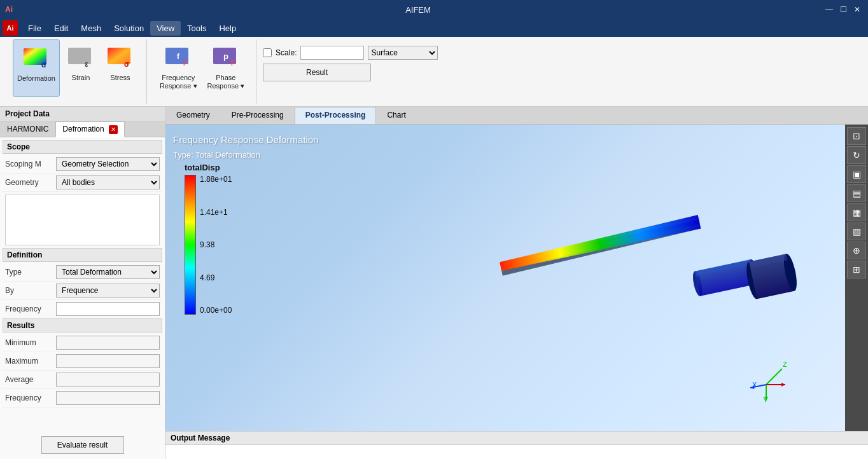  Describe the element at coordinates (258, 116) in the screenshot. I see `tab-pre-processing: Pre-Processing` at that location.